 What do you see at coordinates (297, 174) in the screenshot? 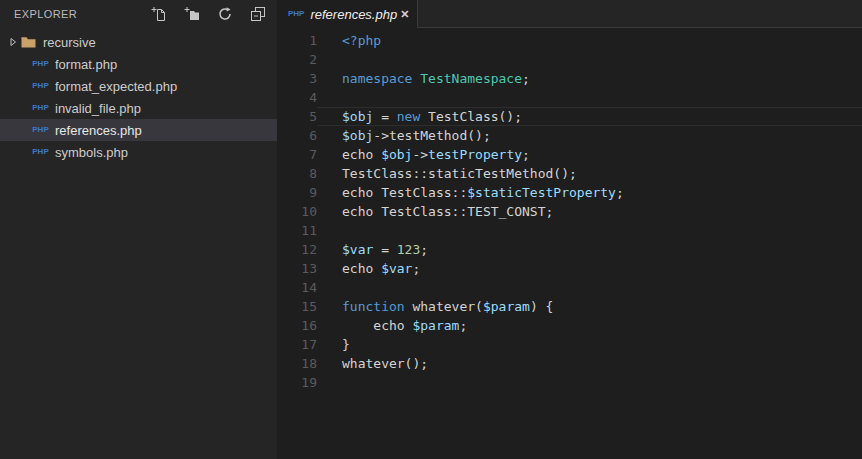
I see `line-number: 8` at bounding box center [297, 174].